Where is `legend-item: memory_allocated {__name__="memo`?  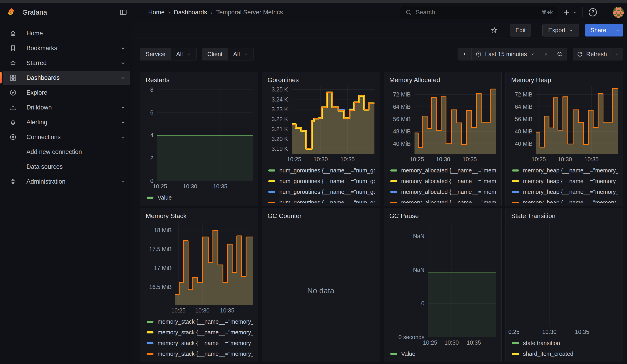
legend-item: memory_allocated {__name__="memo is located at coordinates (443, 192).